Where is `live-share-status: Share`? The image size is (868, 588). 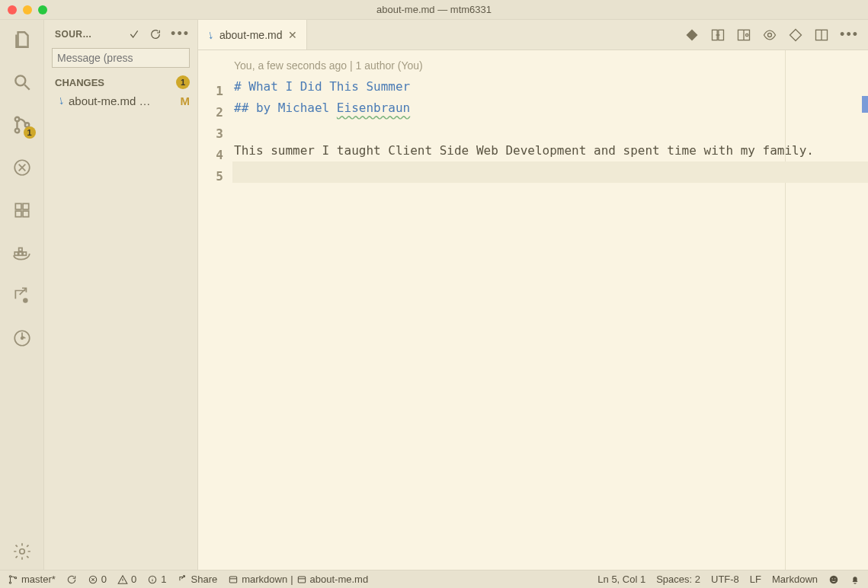 live-share-status: Share is located at coordinates (198, 579).